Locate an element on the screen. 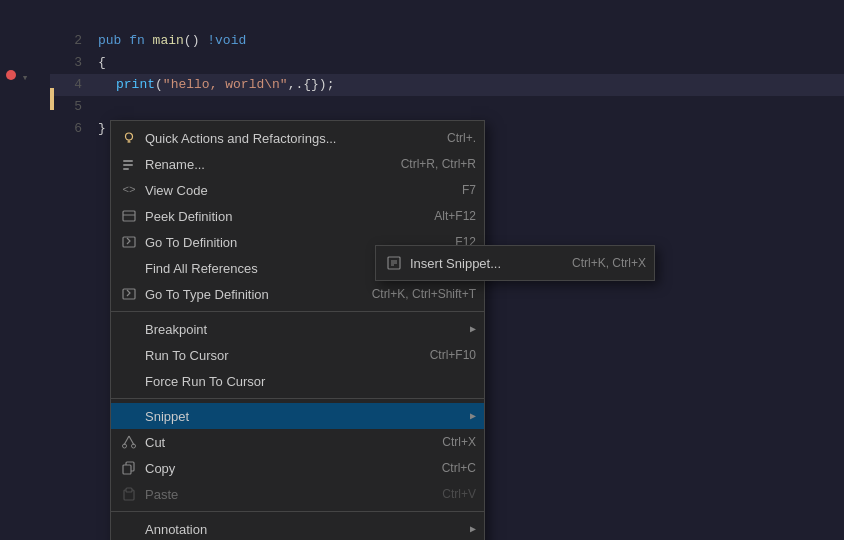  force-run-icon is located at coordinates (129, 381).